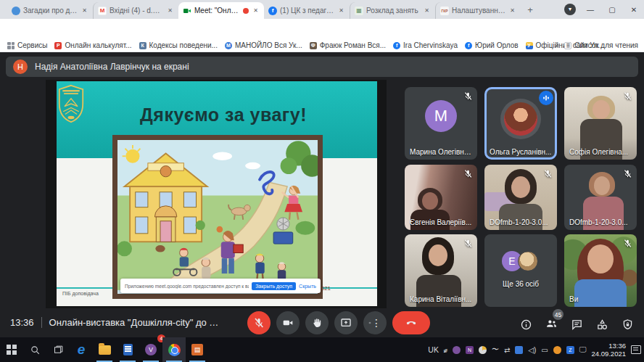  Describe the element at coordinates (128, 350) in the screenshot. I see `document-icon` at that location.